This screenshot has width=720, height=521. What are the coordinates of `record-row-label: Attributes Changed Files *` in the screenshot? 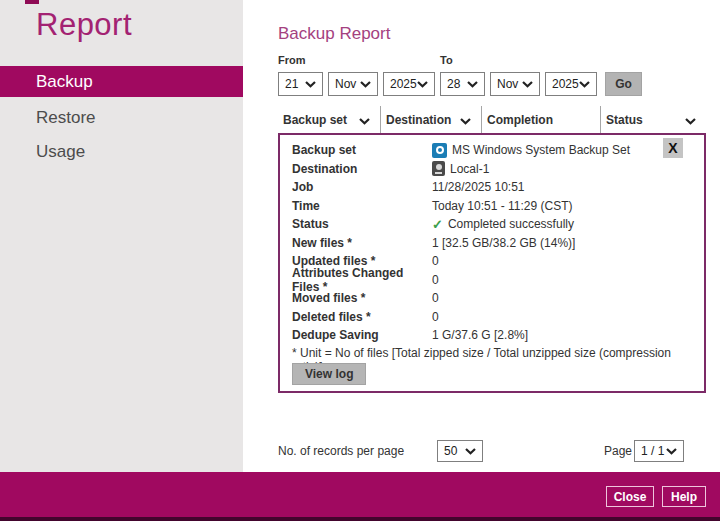 It's located at (362, 280).